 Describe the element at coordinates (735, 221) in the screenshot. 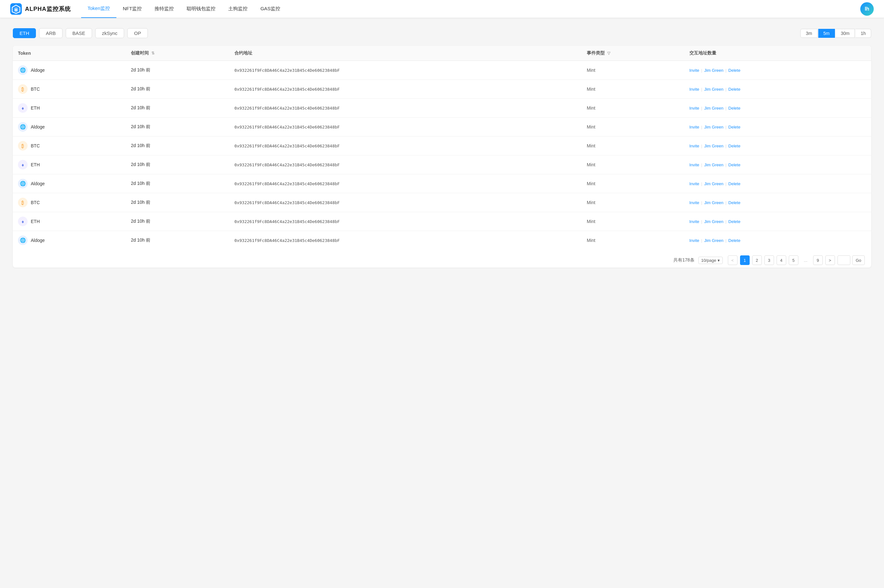

I see `delete-btn-8: Delete` at that location.